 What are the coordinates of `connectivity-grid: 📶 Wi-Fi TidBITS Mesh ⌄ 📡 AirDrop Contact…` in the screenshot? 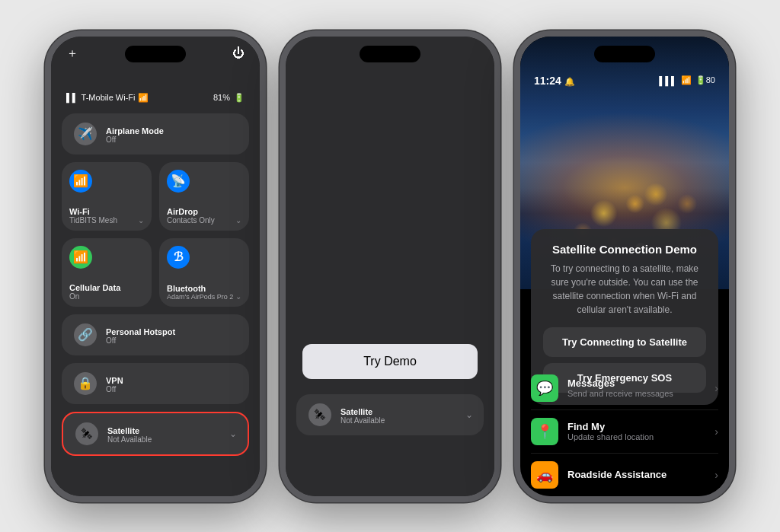 It's located at (155, 234).